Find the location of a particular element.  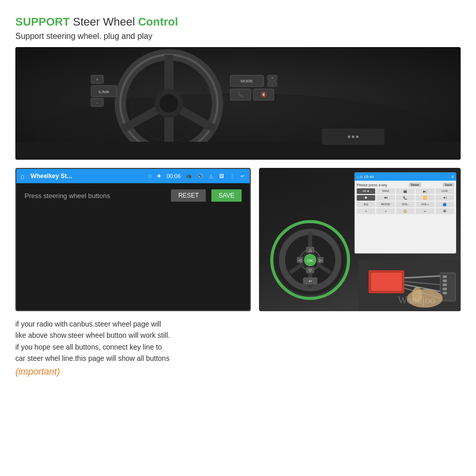

grid-cell-1: M/◄ is located at coordinates (366, 191).